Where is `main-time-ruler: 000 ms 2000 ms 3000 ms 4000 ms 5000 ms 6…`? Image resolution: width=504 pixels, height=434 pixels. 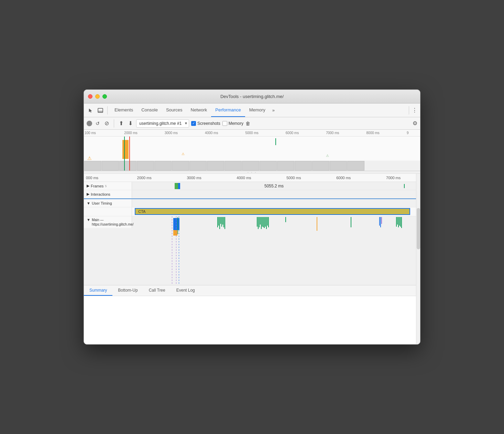
main-time-ruler: 000 ms 2000 ms 3000 ms 4000 ms 5000 ms 6… is located at coordinates (250, 178).